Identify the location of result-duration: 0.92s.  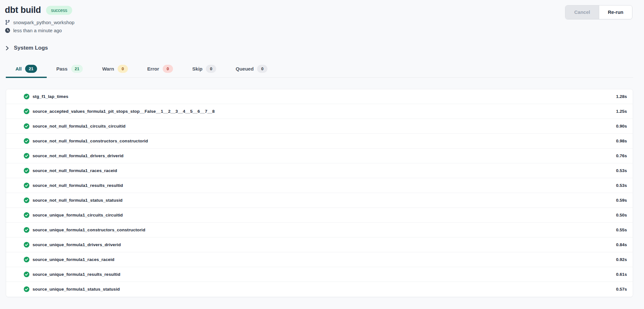
(621, 260).